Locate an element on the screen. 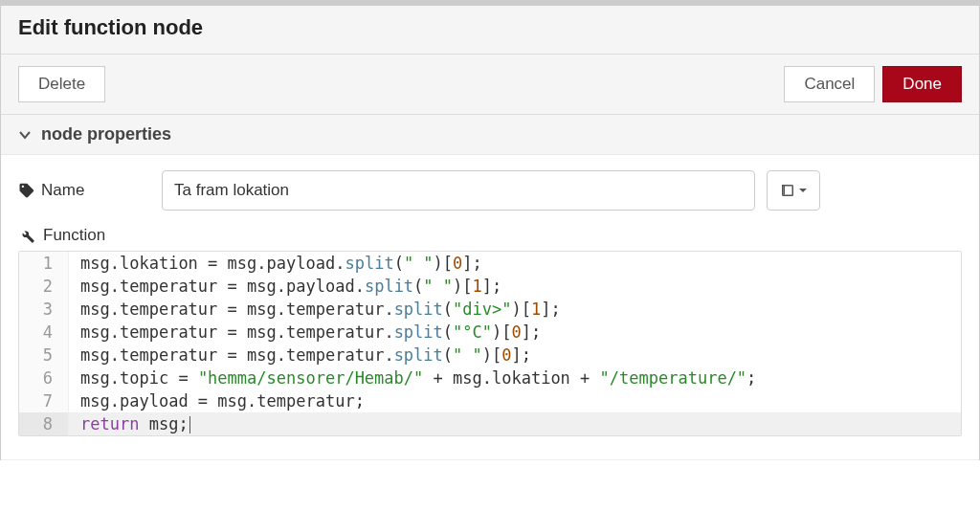  code-text: msg.lokation = msg.payload.split(" ")[0]… is located at coordinates (276, 263).